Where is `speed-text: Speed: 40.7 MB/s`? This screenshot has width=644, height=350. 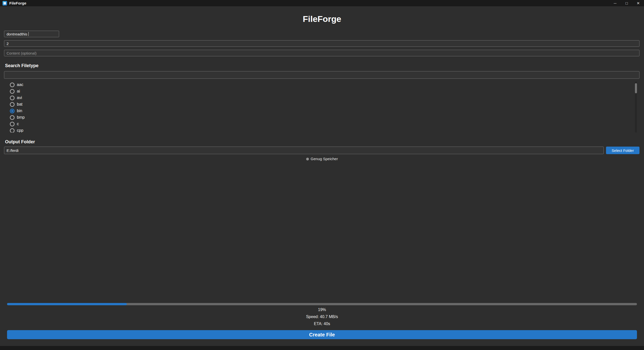
speed-text: Speed: 40.7 MB/s is located at coordinates (322, 317).